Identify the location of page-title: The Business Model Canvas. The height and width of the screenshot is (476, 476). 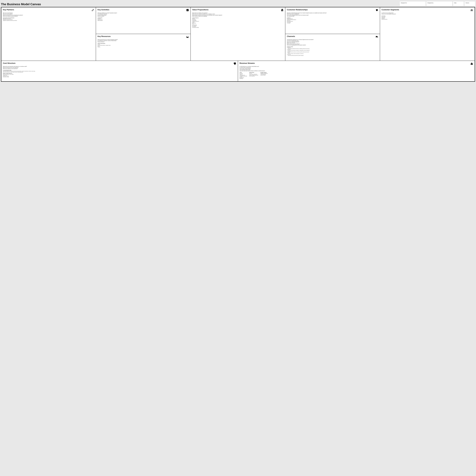
(21, 4).